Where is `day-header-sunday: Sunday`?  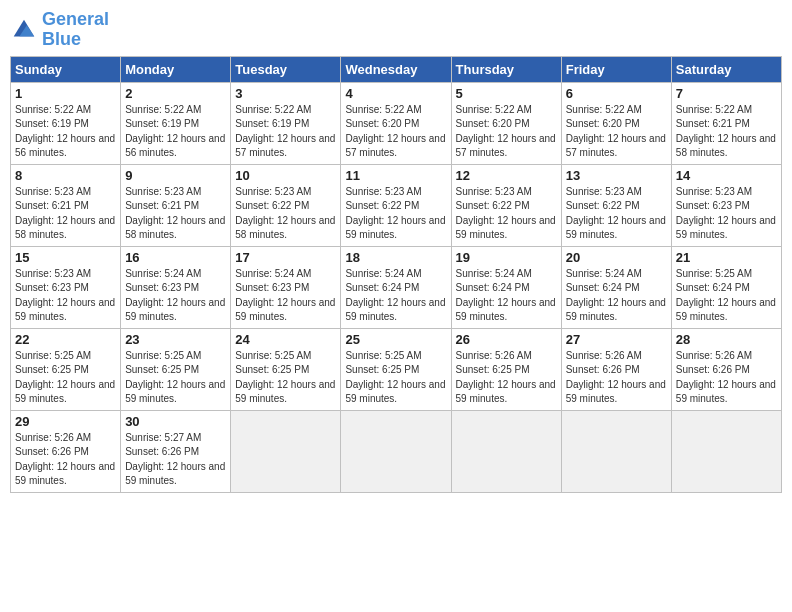
day-header-sunday: Sunday is located at coordinates (66, 69).